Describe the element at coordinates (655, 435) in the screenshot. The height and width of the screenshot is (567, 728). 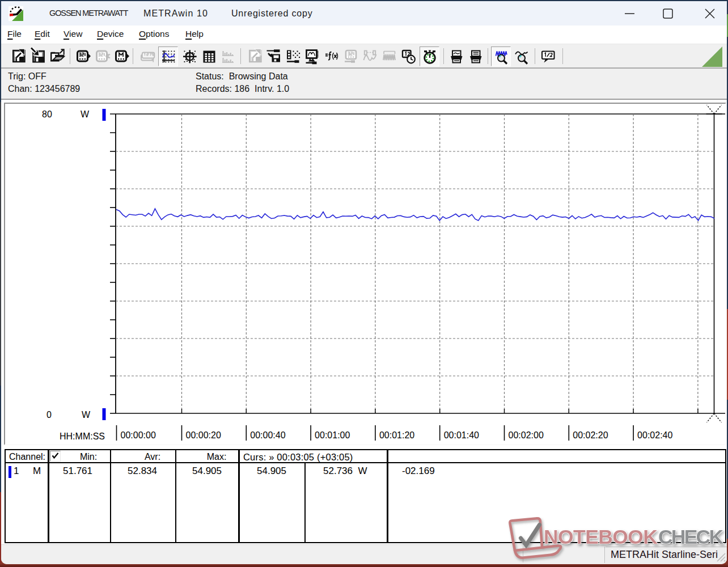
I see `svg-text: 00:02:40` at that location.